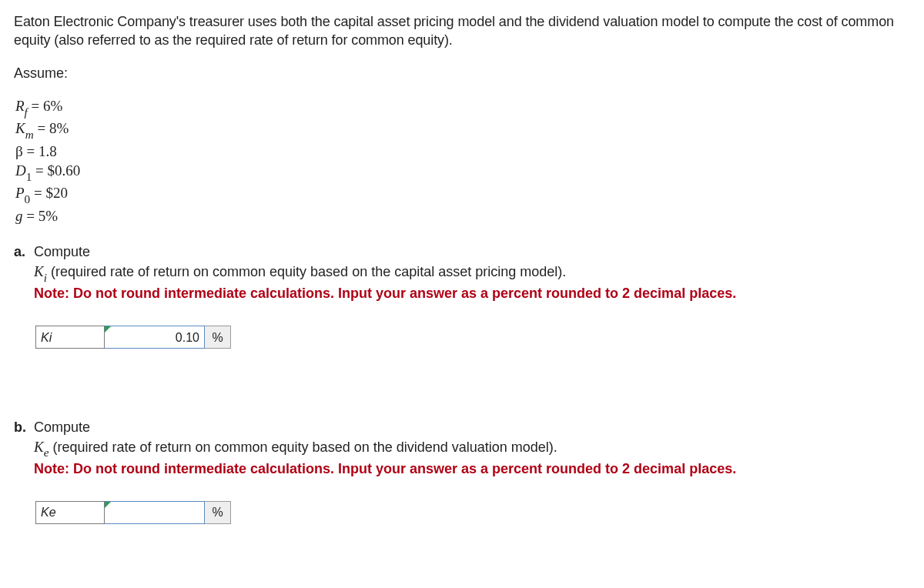 This screenshot has height=588, width=924. What do you see at coordinates (24, 448) in the screenshot?
I see `qb-letter: b.` at bounding box center [24, 448].